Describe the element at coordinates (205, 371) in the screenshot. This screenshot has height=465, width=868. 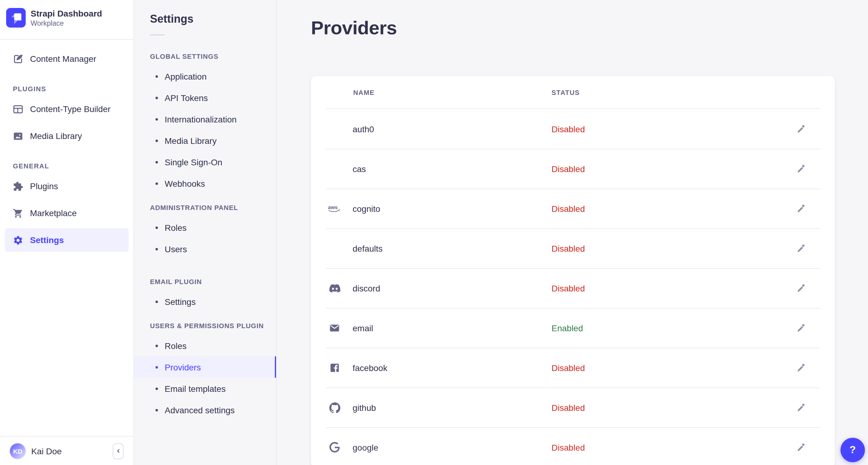
I see `subnav-section-users-permissions-plugin: USERS & PERMISSIONS PLUGIN Roles Provide…` at that location.